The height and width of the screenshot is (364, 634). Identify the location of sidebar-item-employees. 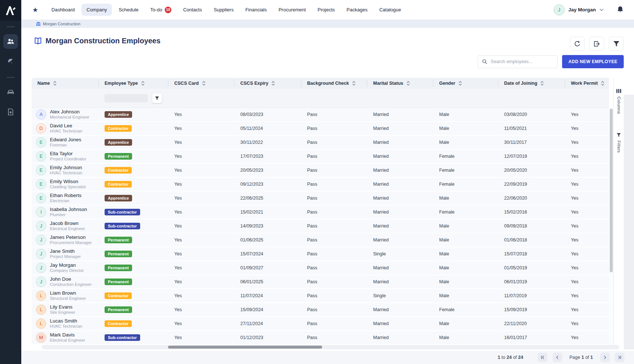
(11, 41).